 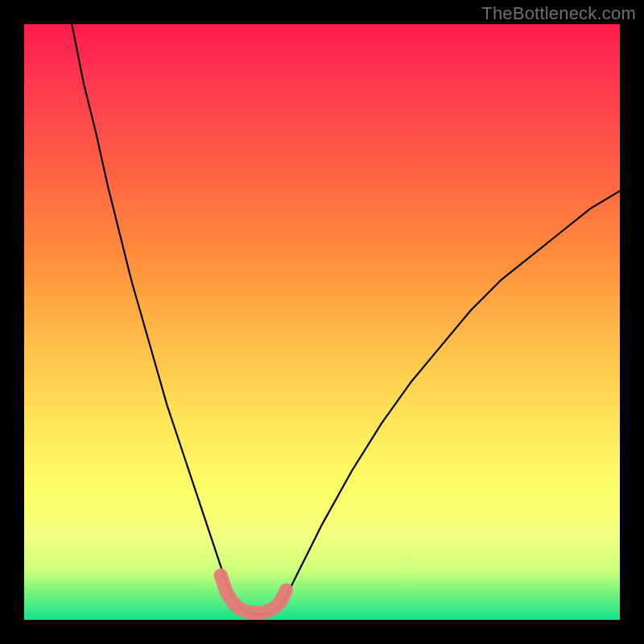 I want to click on optimal-range-markers, so click(x=253, y=594).